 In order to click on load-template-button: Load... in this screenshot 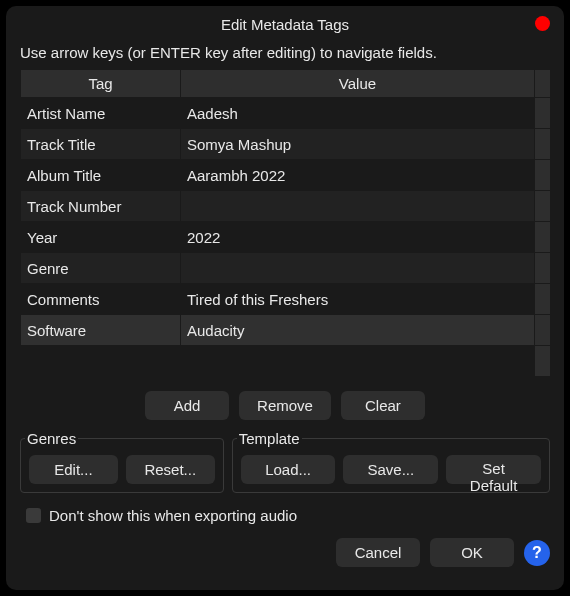, I will do `click(288, 470)`.